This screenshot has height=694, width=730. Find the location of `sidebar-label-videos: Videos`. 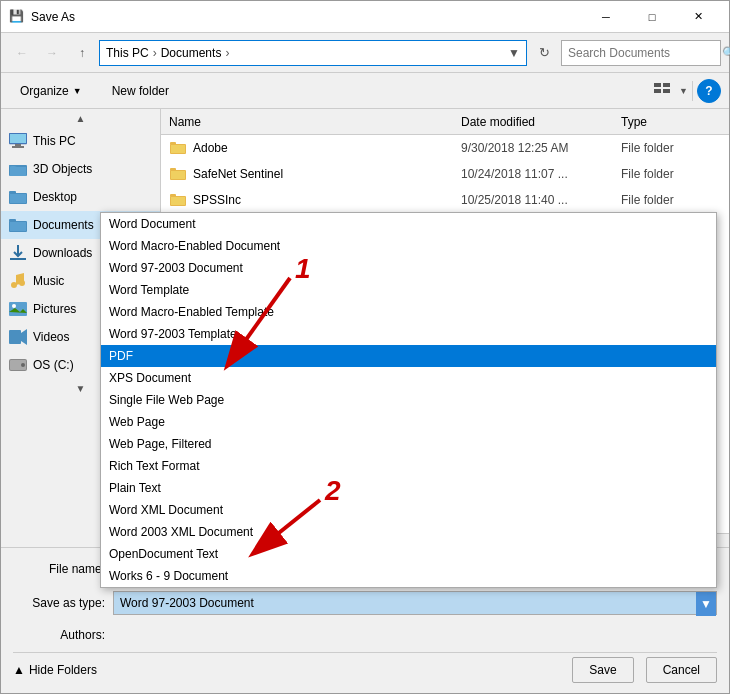

sidebar-label-videos: Videos is located at coordinates (51, 337).